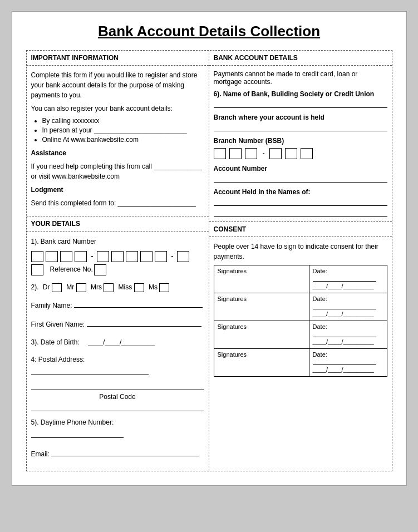 Image resolution: width=418 pixels, height=532 pixels. Describe the element at coordinates (72, 422) in the screenshot. I see `phone-label: 5). Daytime Phone Number:` at that location.